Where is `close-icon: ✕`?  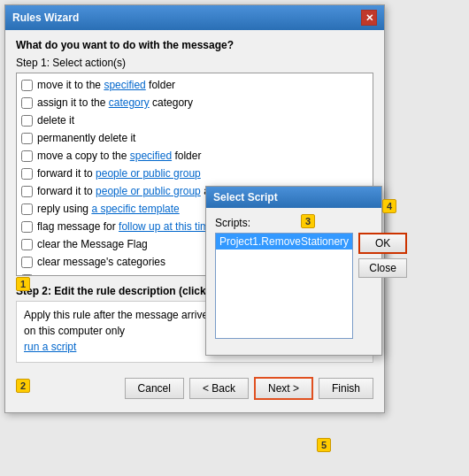 close-icon: ✕ is located at coordinates (369, 18).